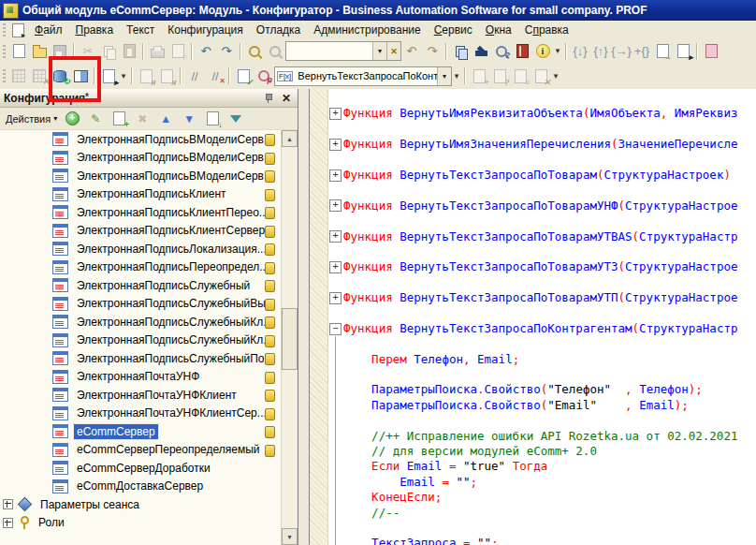  I want to click on add-help-icon, so click(500, 77).